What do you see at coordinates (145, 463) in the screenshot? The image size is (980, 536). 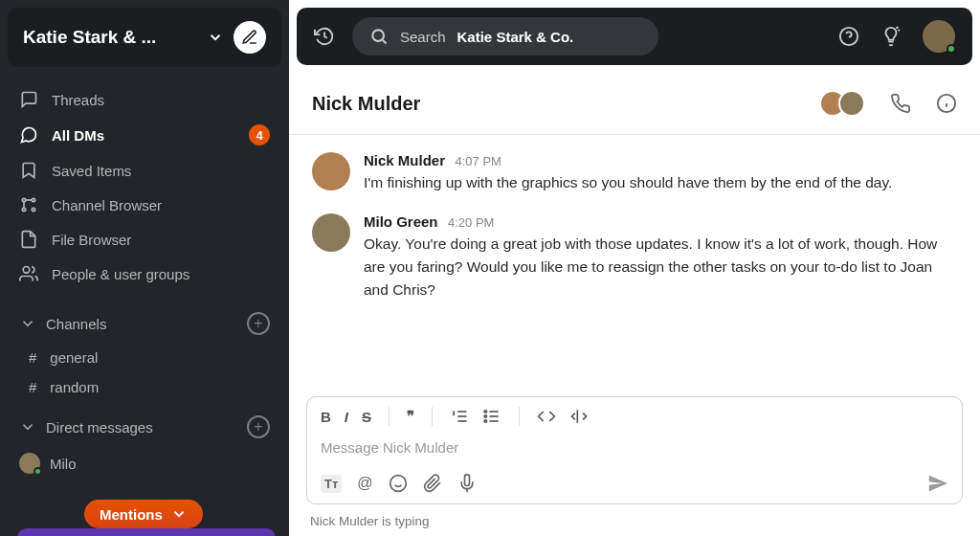 I see `dm-item: Milo` at bounding box center [145, 463].